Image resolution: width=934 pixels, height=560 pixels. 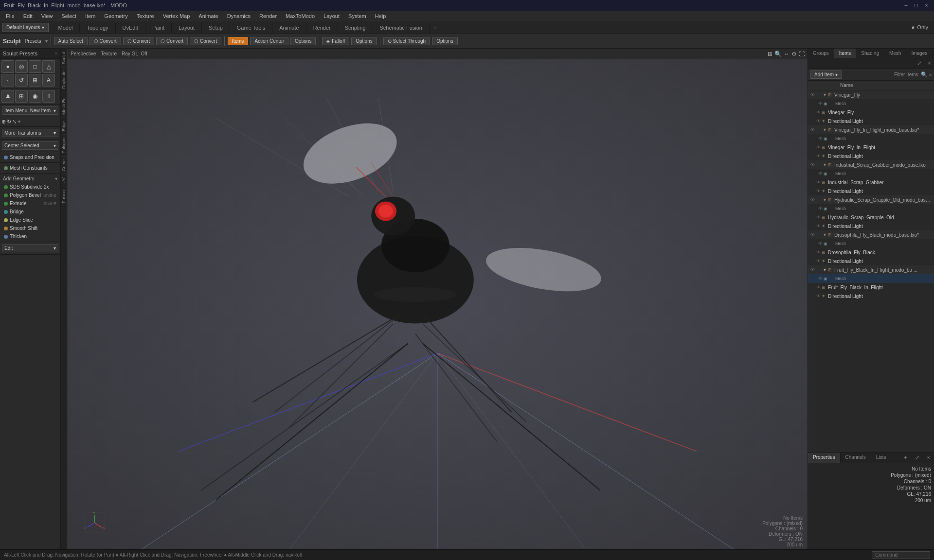 What do you see at coordinates (919, 63) in the screenshot?
I see `rp-expand-icon: ⤢` at bounding box center [919, 63].